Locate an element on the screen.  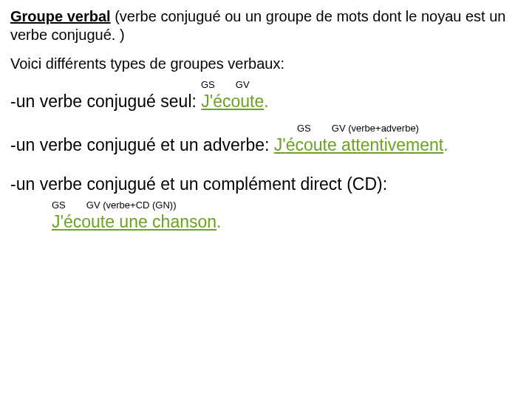
title-block: Groupe verbal (verbe conjugué ou un grou… is located at coordinates (266, 26).